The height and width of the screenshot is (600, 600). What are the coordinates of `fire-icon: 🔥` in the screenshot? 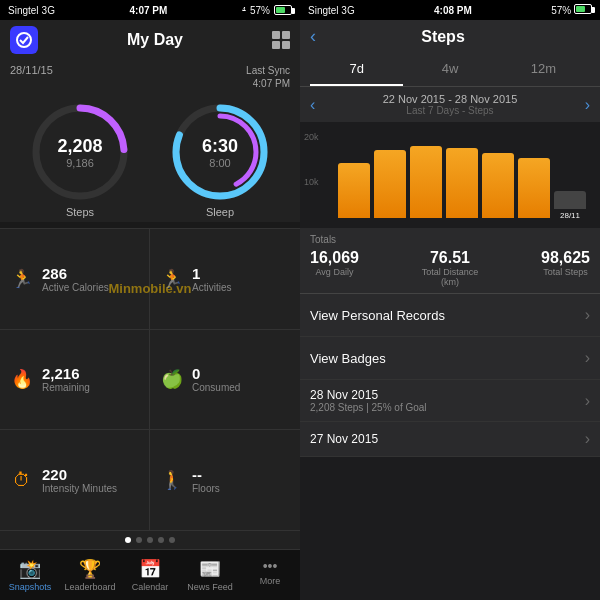 It's located at (22, 379).